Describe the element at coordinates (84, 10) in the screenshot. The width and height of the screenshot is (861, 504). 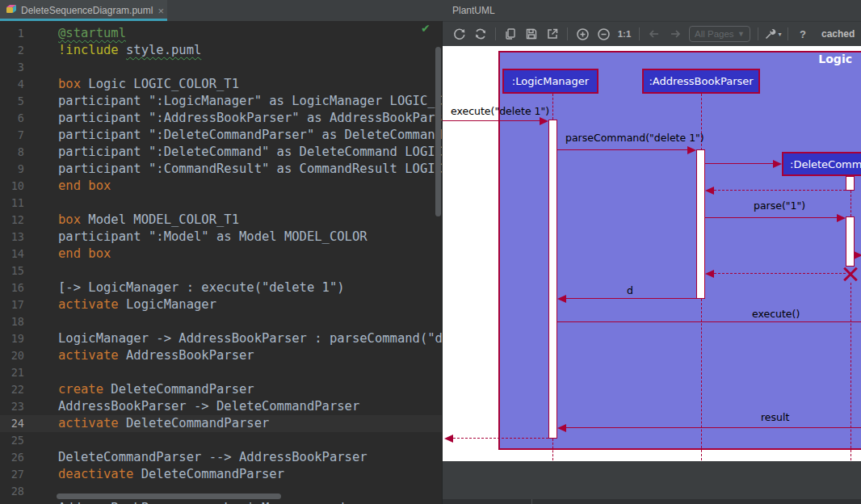
I see `tab-delete-sequence-diagram: DeleteSequenceDiagram.puml ×` at that location.